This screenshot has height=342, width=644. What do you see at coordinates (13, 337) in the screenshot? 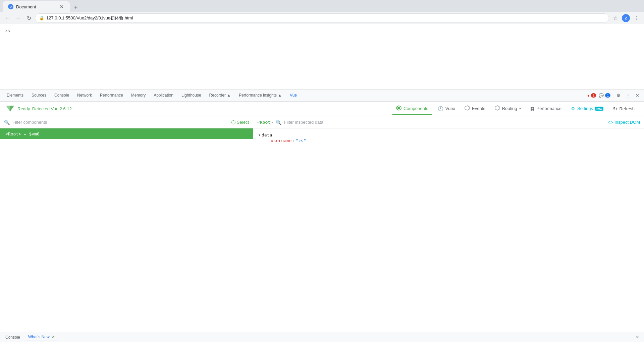
I see `bottom-tab-console: Console` at bounding box center [13, 337].